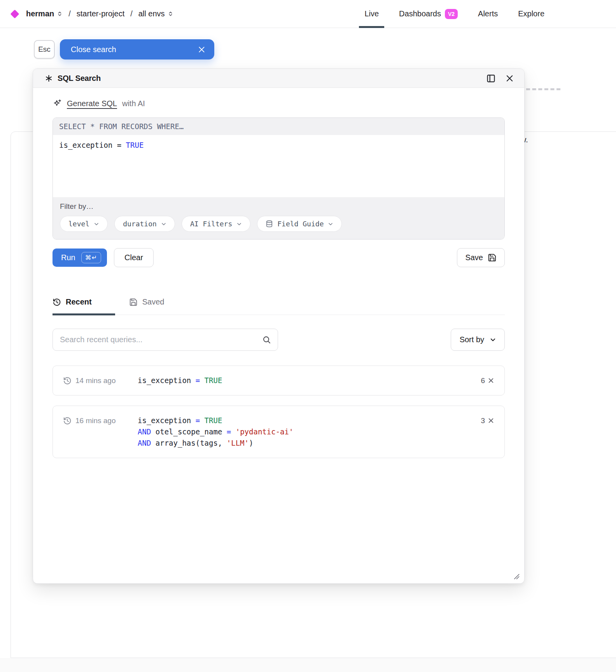 The image size is (616, 672). What do you see at coordinates (531, 14) in the screenshot?
I see `nav-item-label: Explore` at bounding box center [531, 14].